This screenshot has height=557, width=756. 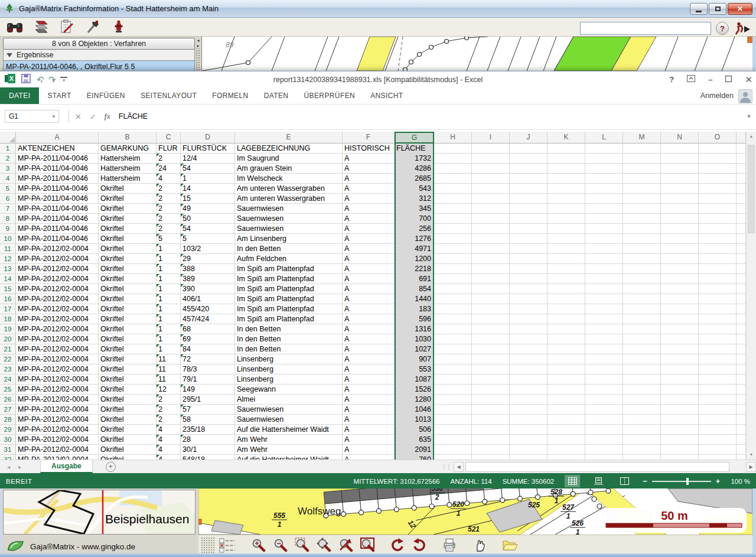 I want to click on cell-G12: 1200, so click(x=415, y=259).